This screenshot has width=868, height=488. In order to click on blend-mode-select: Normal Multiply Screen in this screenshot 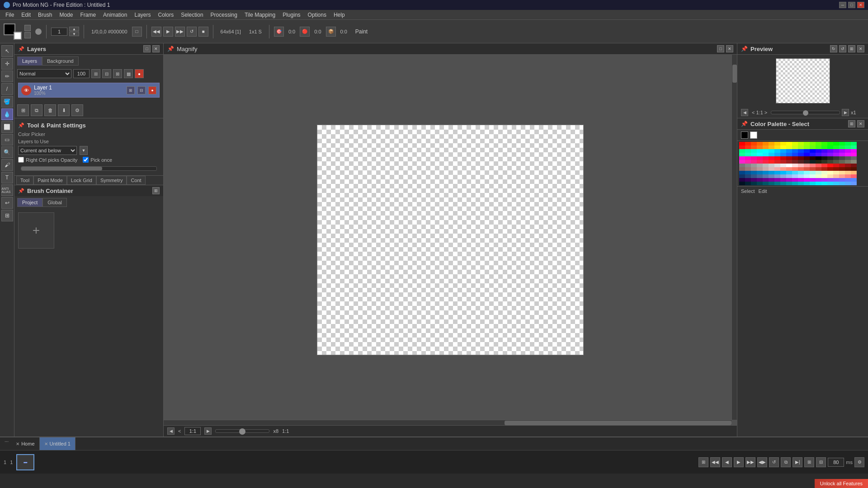, I will do `click(44, 74)`.